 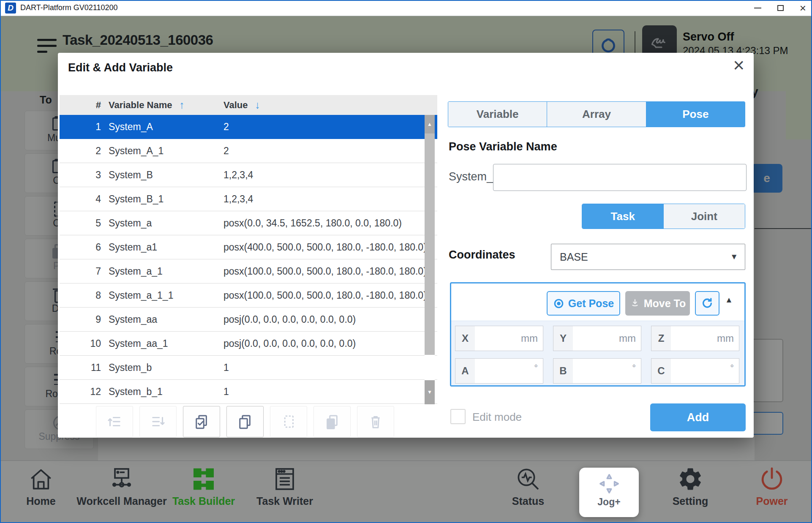 I want to click on table-row: 5 System_a posx(0.0, 34.5, 1652.5, 180.0…, so click(x=248, y=223).